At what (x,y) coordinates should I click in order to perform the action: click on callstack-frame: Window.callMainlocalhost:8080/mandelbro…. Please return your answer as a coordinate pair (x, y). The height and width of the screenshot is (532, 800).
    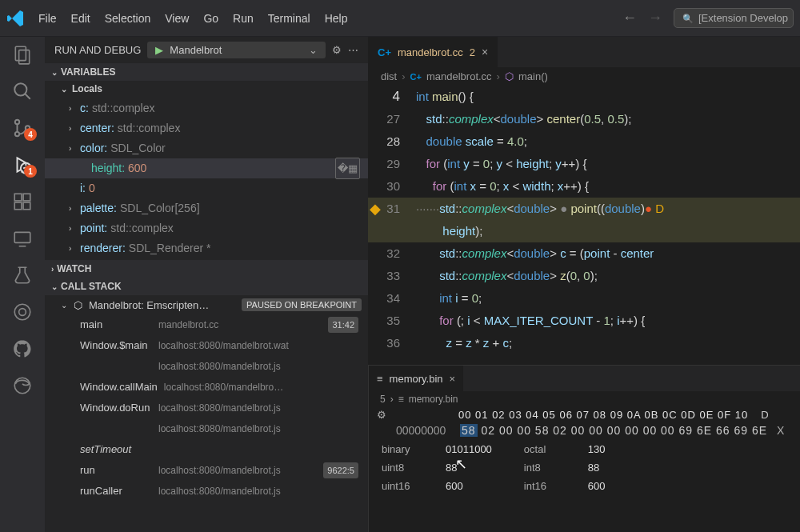
    Looking at the image, I should click on (206, 387).